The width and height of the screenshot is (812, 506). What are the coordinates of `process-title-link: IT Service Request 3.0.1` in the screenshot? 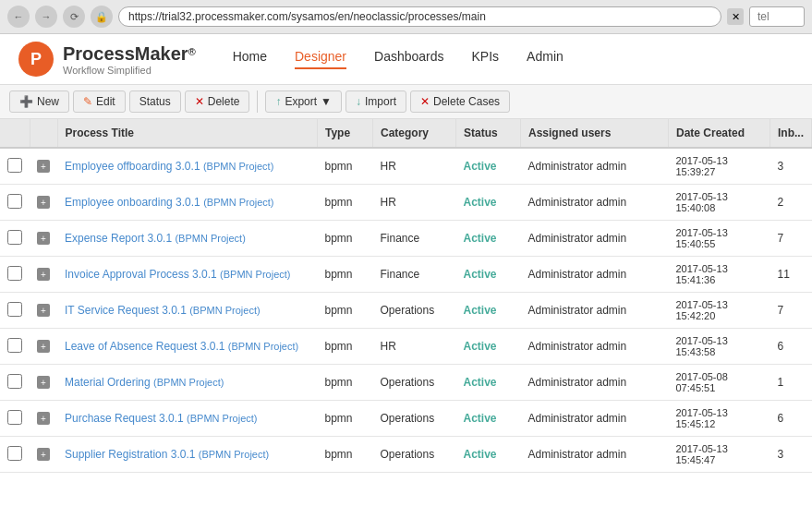 It's located at (126, 310).